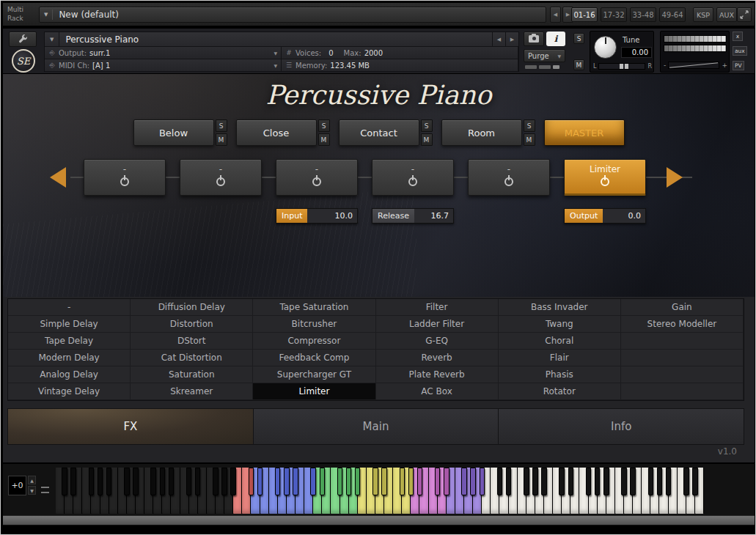 This screenshot has height=535, width=756. I want to click on fx-option-limiter: Limiter, so click(314, 391).